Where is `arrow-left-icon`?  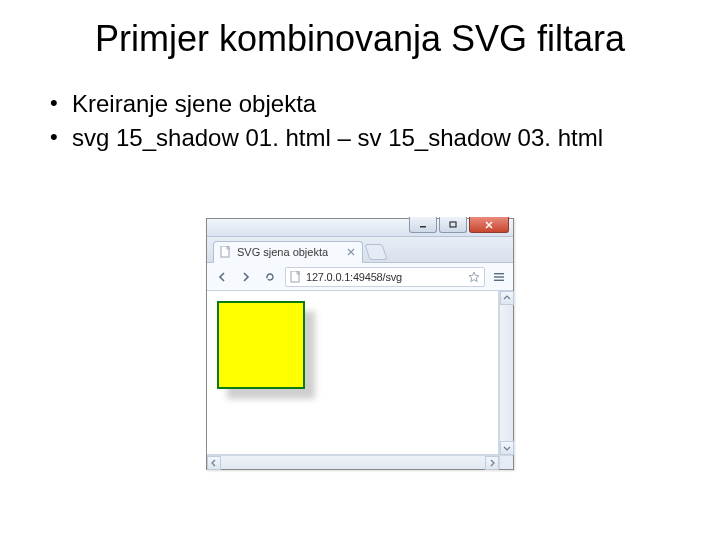
arrow-left-icon is located at coordinates (222, 277).